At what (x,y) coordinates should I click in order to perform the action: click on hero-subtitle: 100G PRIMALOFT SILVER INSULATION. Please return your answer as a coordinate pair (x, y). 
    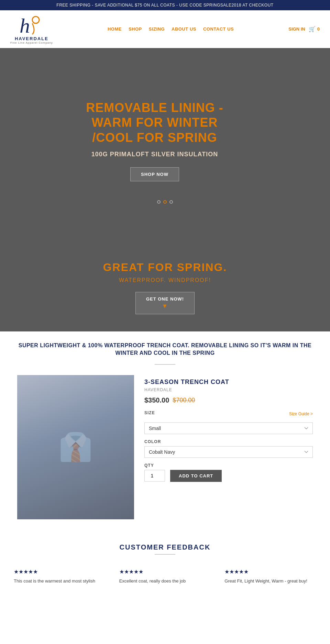
    Looking at the image, I should click on (155, 155).